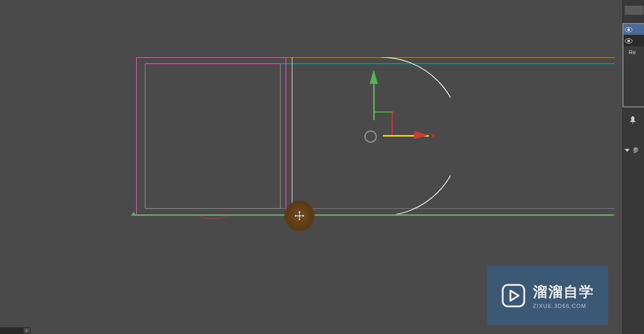 This screenshot has width=644, height=334. I want to click on chevron-down-icon, so click(627, 150).